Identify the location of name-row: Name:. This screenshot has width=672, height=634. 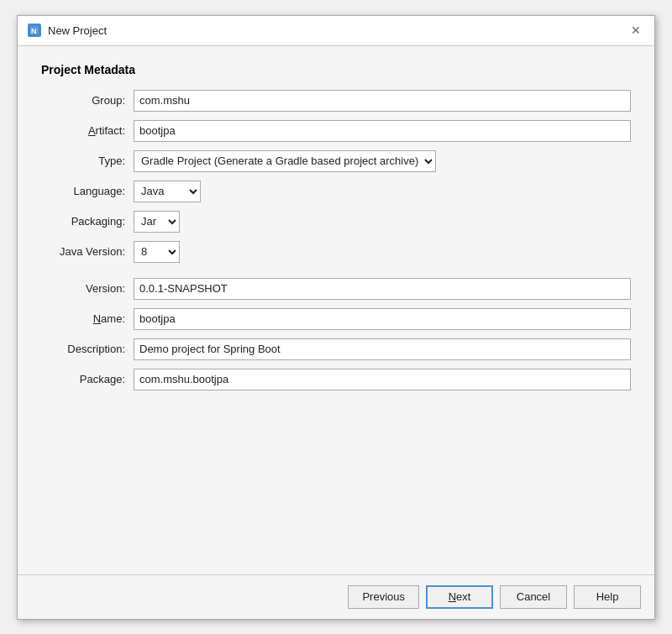
(336, 319).